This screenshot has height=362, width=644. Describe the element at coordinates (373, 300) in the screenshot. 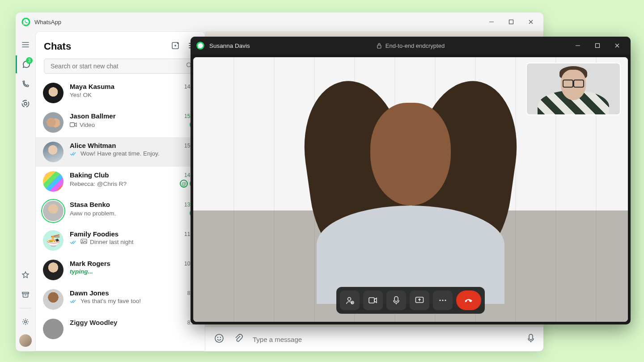

I see `toggle-camera-button` at that location.